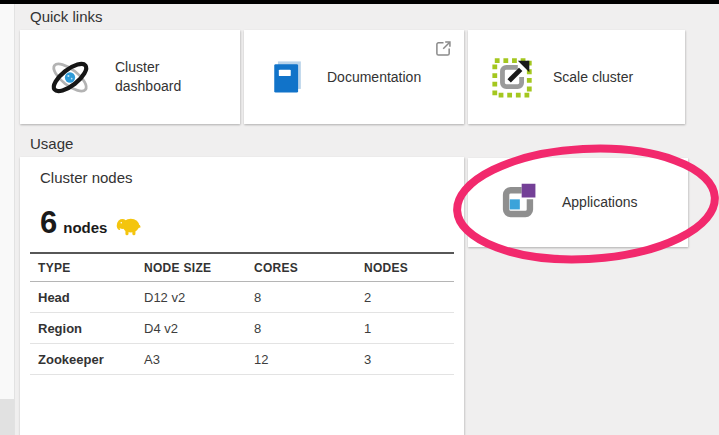 This screenshot has width=719, height=435. Describe the element at coordinates (593, 78) in the screenshot. I see `card-label: Scale cluster` at that location.